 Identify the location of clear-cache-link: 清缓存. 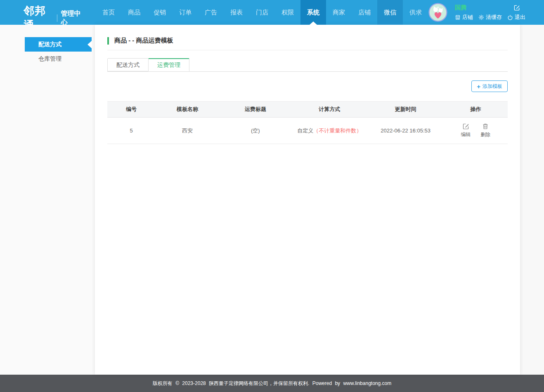
(490, 17).